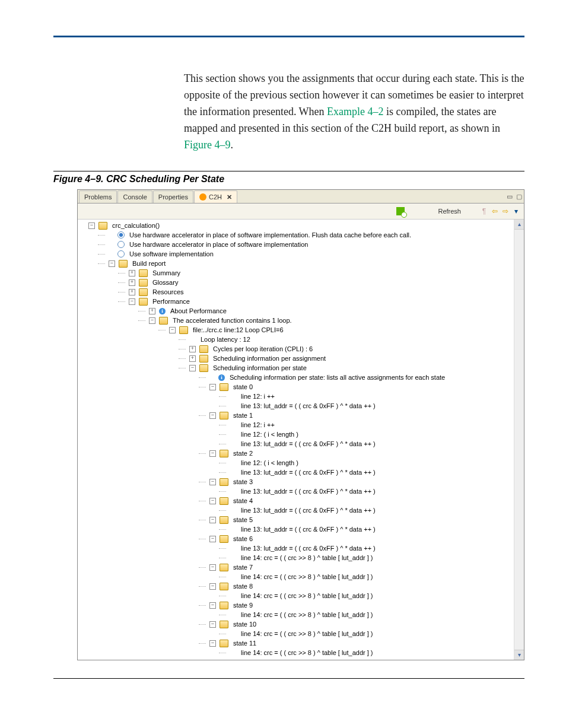 The height and width of the screenshot is (728, 566). I want to click on node-sched-info: Scheduling information per state: lists …, so click(336, 377).